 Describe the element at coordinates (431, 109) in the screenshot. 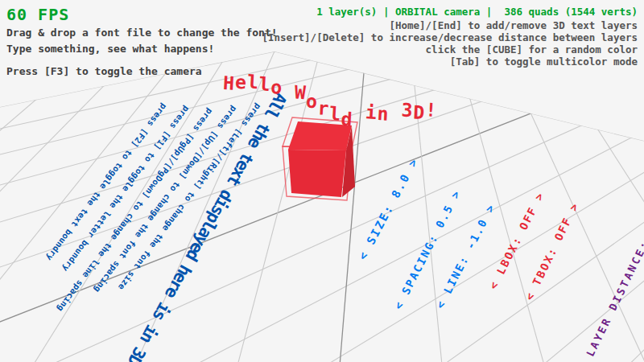

I see `wave-char: !` at that location.